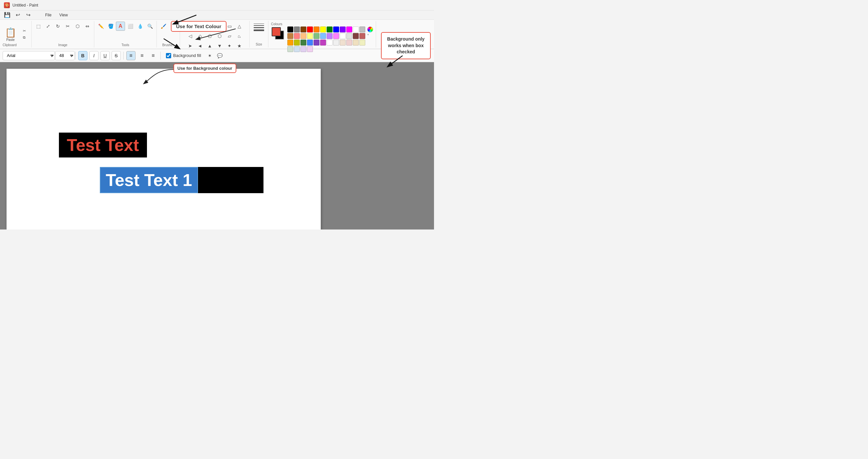 Image resolution: width=868 pixels, height=459 pixels. What do you see at coordinates (7, 15) in the screenshot?
I see `quick-save-btn: 💾` at bounding box center [7, 15].